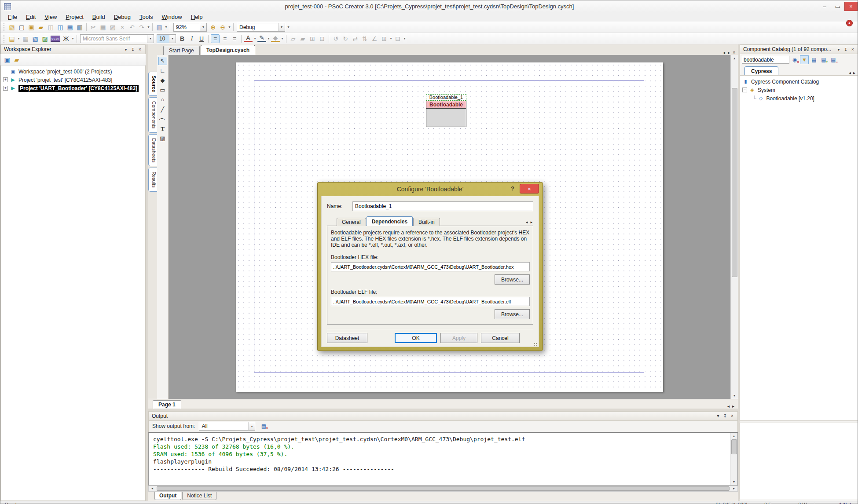 Image resolution: width=858 pixels, height=504 pixels. I want to click on apply-button: Apply, so click(459, 338).